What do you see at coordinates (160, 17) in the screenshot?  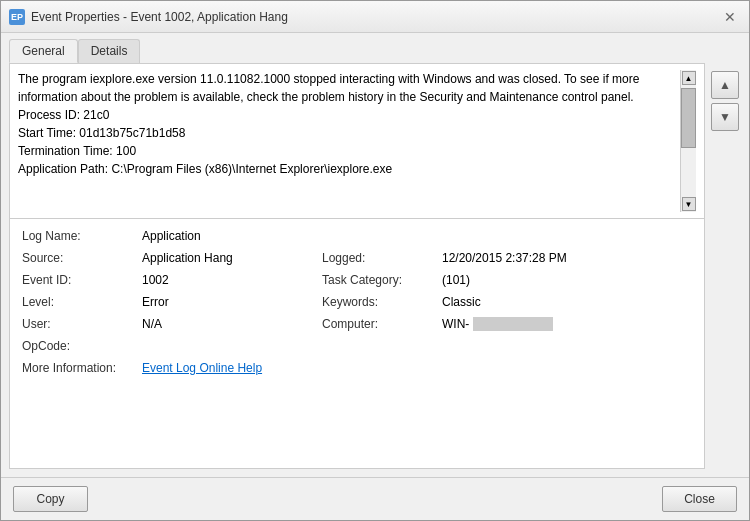 I see `dialog-title: Event Properties - Event 1002, Applicati…` at bounding box center [160, 17].